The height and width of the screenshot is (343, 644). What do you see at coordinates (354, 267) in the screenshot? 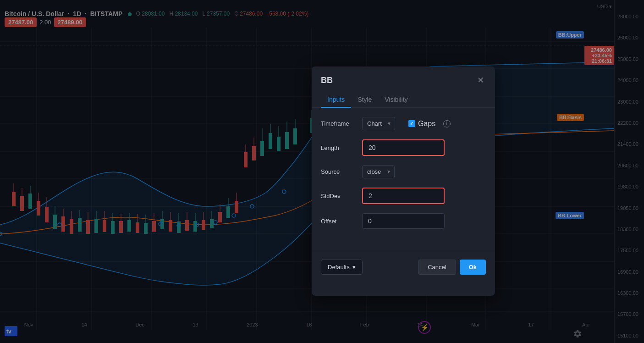
I see `defaults-chevron-icon: ▾` at bounding box center [354, 267].